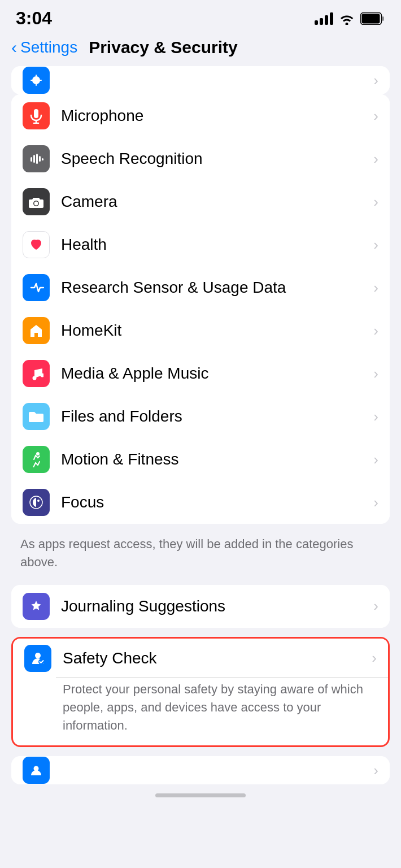 The height and width of the screenshot is (868, 401). Describe the element at coordinates (200, 557) in the screenshot. I see `section-footer: As apps request access, they will be add…` at that location.